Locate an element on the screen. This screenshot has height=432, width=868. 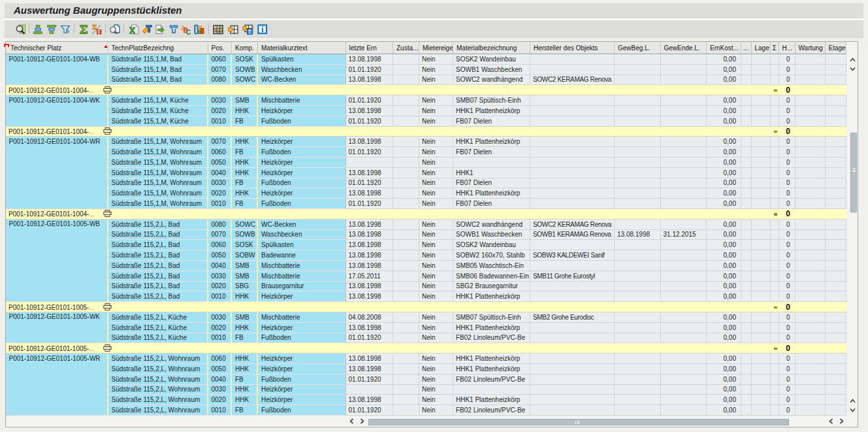
svg-text: i is located at coordinates (262, 29).